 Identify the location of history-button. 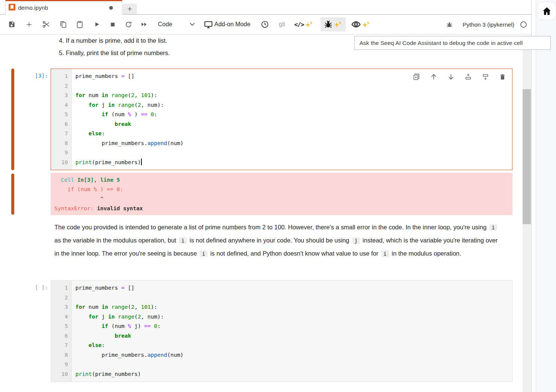
(265, 24).